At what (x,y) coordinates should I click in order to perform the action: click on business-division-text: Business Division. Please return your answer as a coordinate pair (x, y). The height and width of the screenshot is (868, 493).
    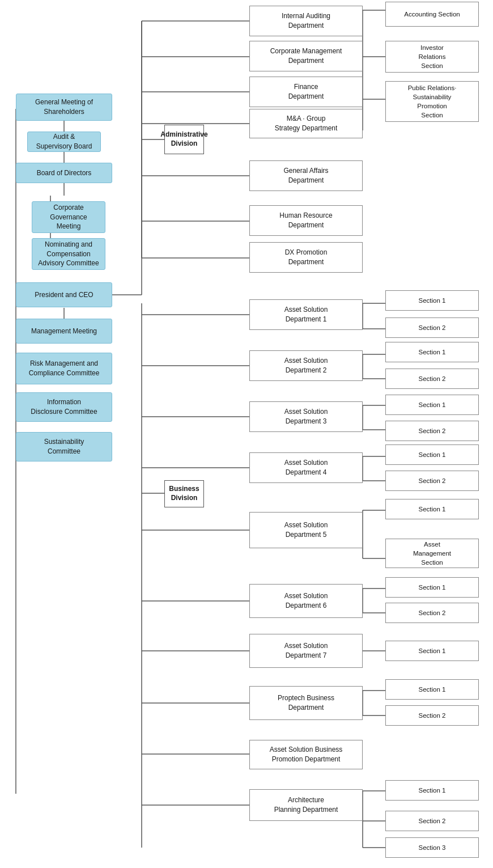
    Looking at the image, I should click on (184, 493).